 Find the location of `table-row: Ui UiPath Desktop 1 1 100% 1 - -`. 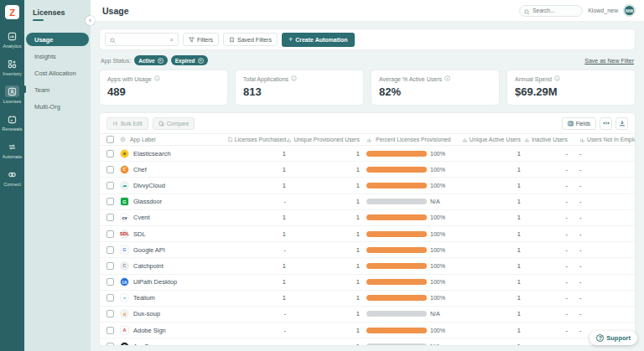

table-row: Ui UiPath Desktop 1 1 100% 1 - - is located at coordinates (367, 283).